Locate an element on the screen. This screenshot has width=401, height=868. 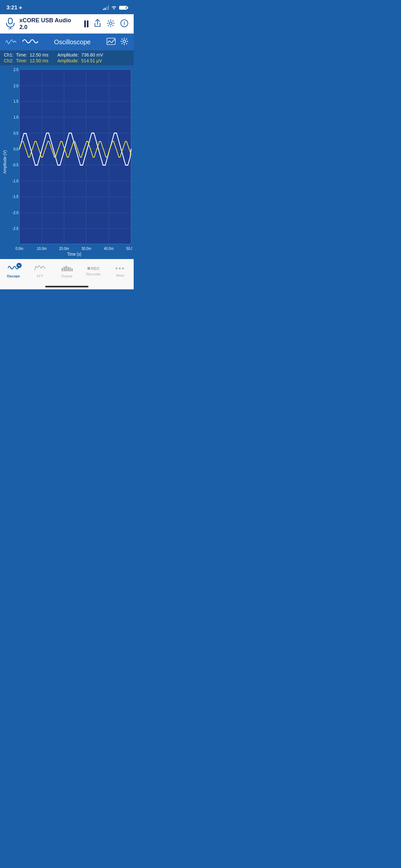
status-time: 3:21 ✈ is located at coordinates (14, 8).